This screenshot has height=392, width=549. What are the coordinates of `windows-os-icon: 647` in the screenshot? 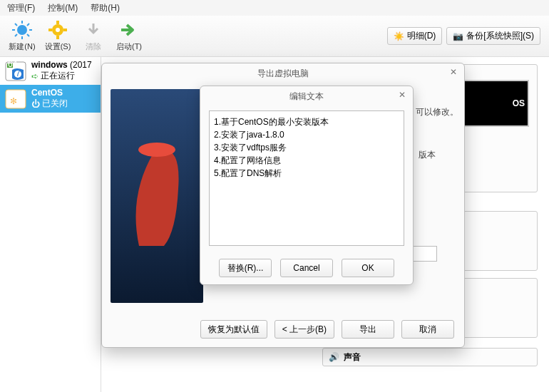 It's located at (16, 71).